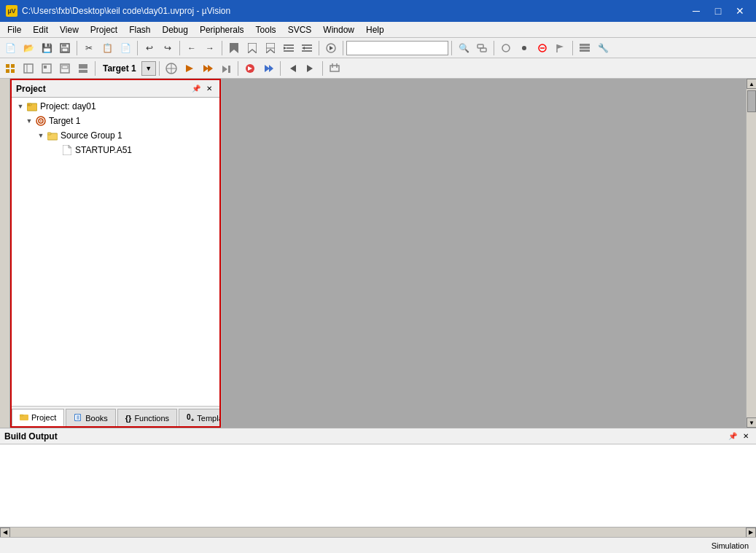 The width and height of the screenshot is (756, 553). I want to click on tb2-btn2, so click(28, 68).